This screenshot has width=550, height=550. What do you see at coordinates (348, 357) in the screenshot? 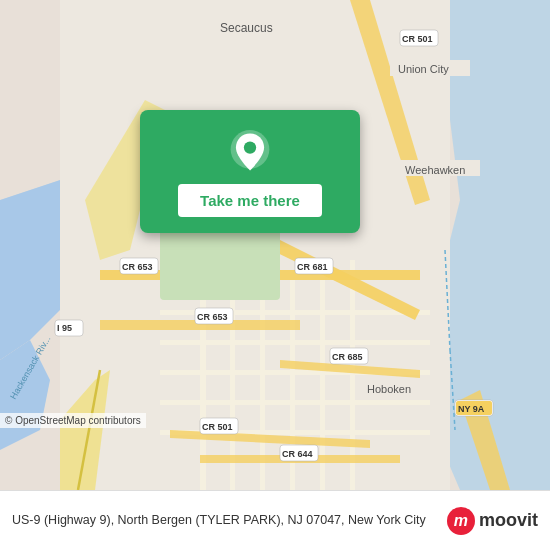
I see `svg-text: CR 685` at bounding box center [348, 357].